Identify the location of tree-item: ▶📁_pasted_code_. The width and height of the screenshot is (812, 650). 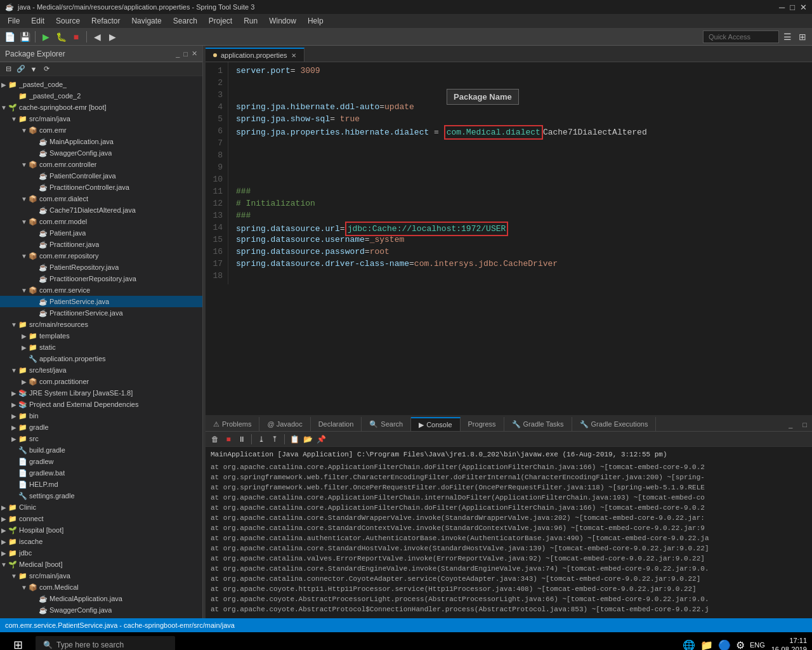
(102, 84).